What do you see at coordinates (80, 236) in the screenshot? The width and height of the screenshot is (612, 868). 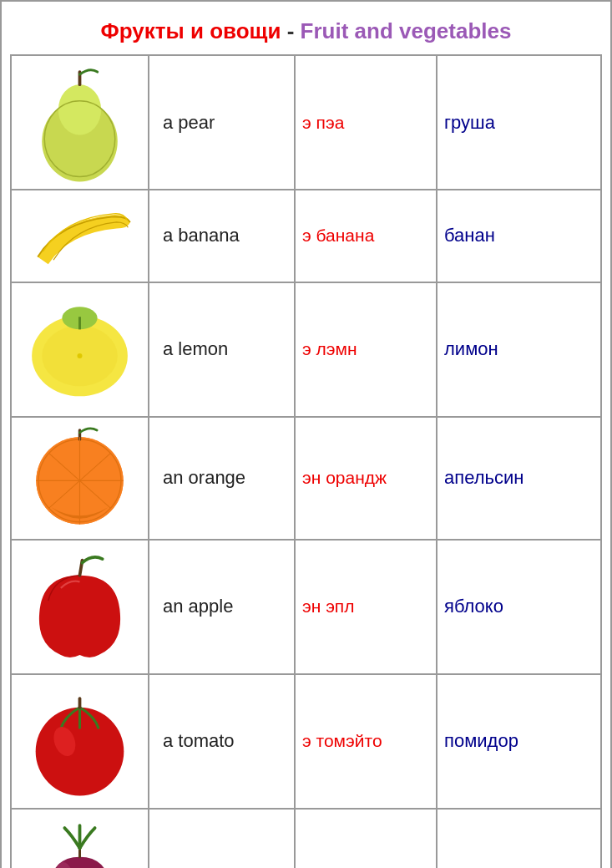 I see `cell-image-banana` at bounding box center [80, 236].